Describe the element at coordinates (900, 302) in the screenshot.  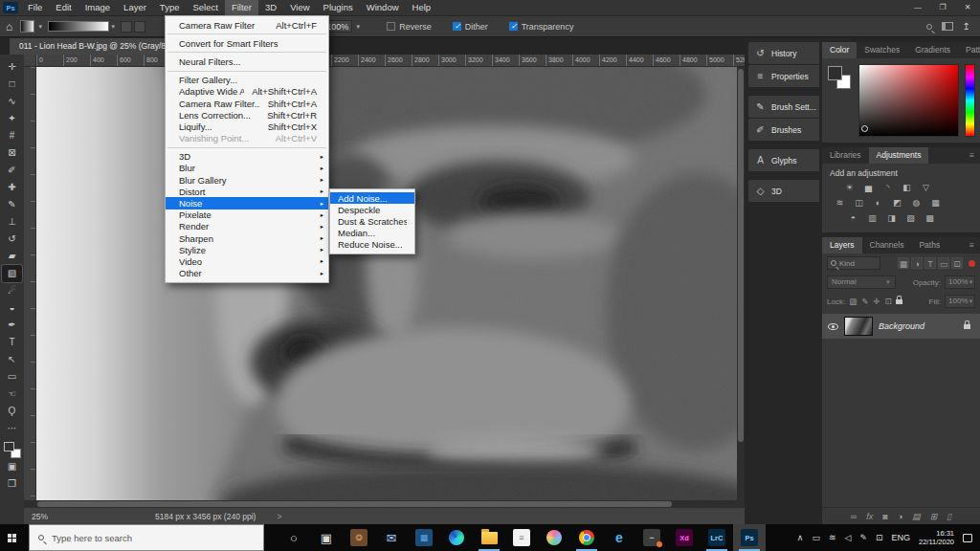
I see `lock-all-icon` at that location.